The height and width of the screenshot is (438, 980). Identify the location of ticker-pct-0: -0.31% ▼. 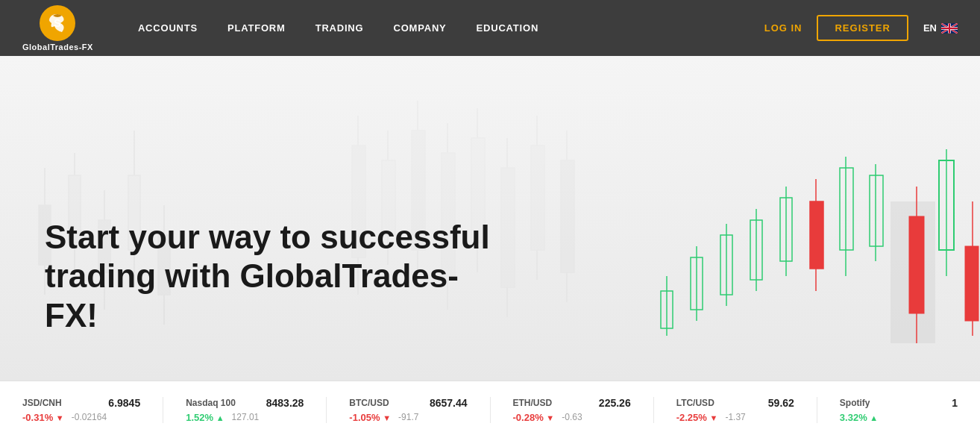
(43, 418).